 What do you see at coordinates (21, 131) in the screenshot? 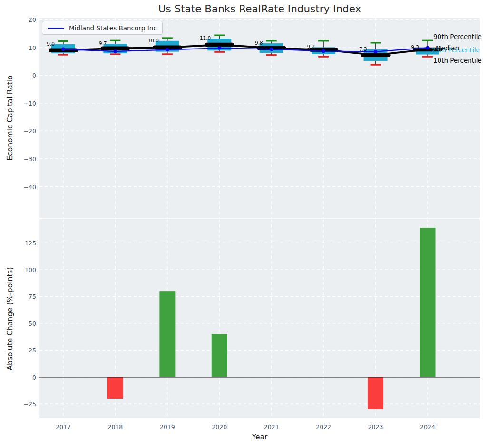
I see `y-tick-label: −20` at bounding box center [21, 131].